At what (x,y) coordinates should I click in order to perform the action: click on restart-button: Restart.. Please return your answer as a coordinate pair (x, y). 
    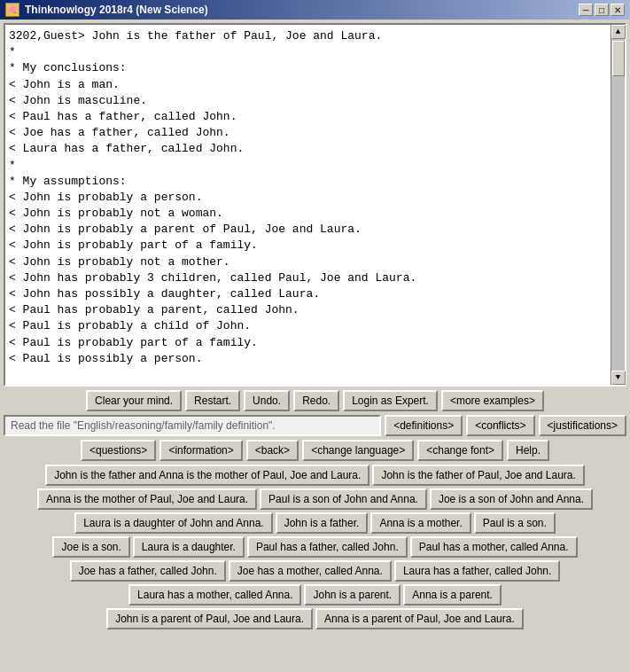
    Looking at the image, I should click on (213, 401).